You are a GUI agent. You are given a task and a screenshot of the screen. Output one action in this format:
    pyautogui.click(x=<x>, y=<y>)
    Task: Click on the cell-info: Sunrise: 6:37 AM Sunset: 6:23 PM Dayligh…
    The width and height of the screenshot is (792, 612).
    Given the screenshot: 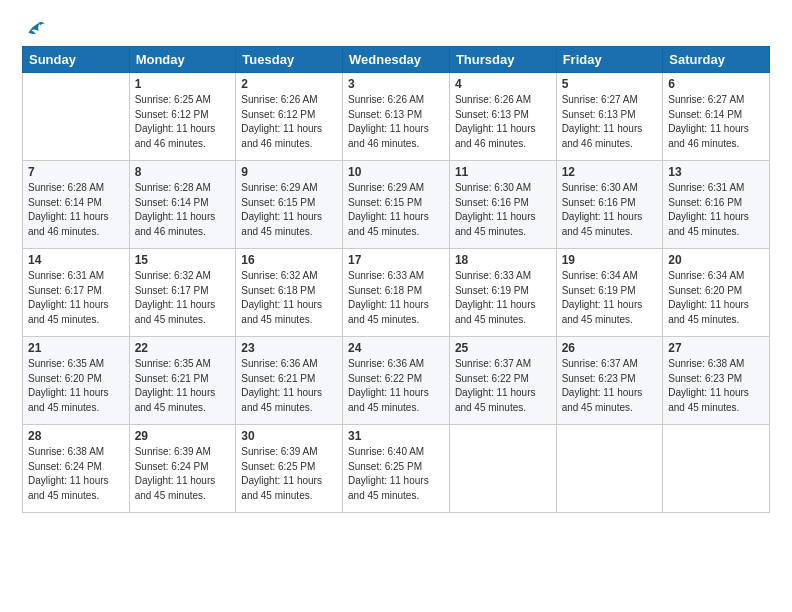 What is the action you would take?
    pyautogui.click(x=610, y=386)
    